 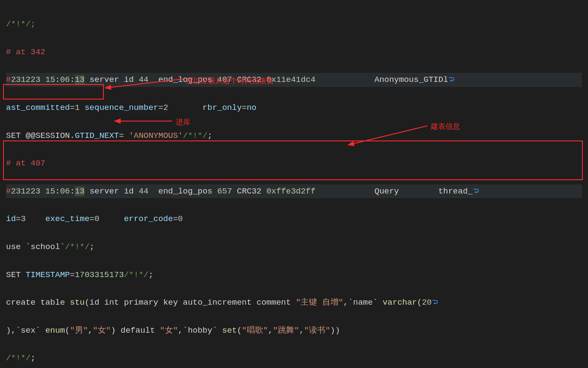 I want to click on code-line: id=3 exec_time=0 error_code=0, so click(x=294, y=219).